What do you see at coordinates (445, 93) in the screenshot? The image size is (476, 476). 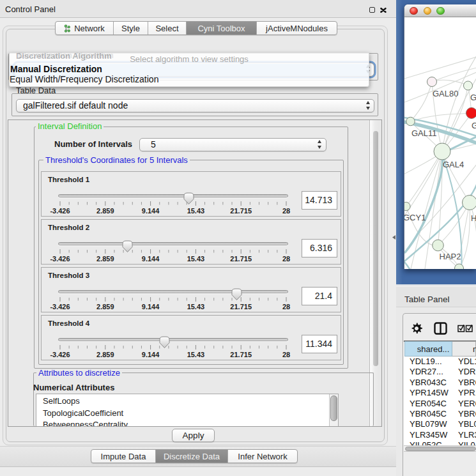 I see `svg-text: GAL80` at bounding box center [445, 93].